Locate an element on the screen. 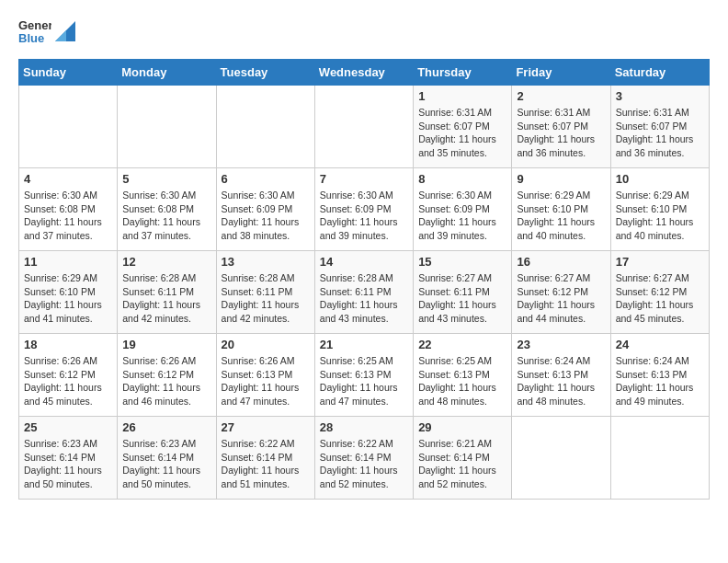 The width and height of the screenshot is (728, 563). day-cell: 17Sunrise: 6:27 AM Sunset: 6:12 PM Dayli… is located at coordinates (660, 293).